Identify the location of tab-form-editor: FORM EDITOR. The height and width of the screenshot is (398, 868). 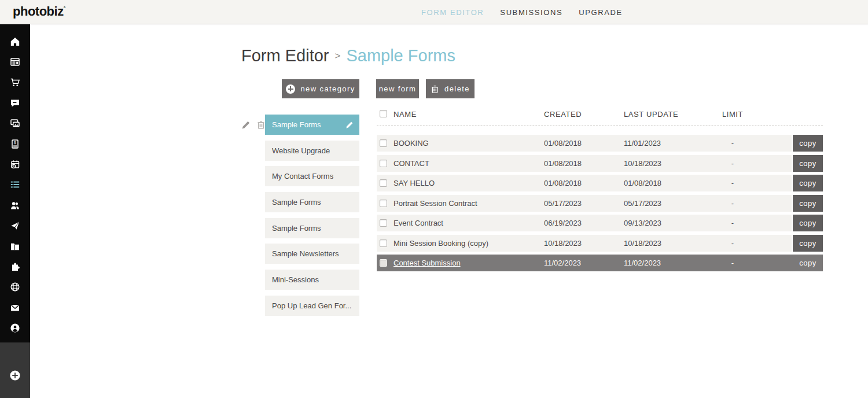
(453, 13).